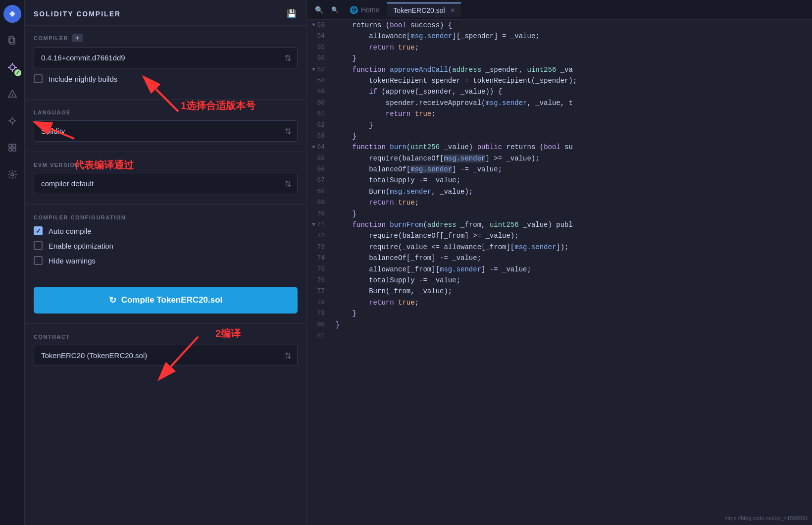  I want to click on line-number: 56, so click(319, 58).